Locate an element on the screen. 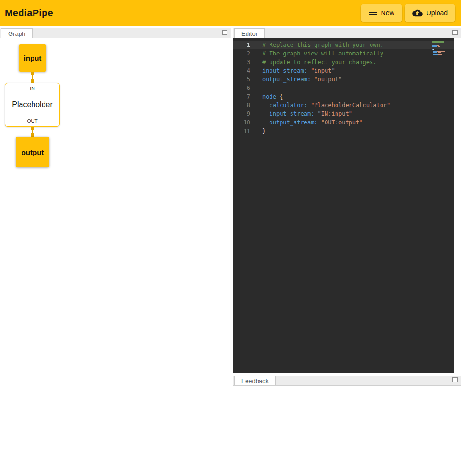 The height and width of the screenshot is (476, 461). graph-node-output-label: output is located at coordinates (33, 152).